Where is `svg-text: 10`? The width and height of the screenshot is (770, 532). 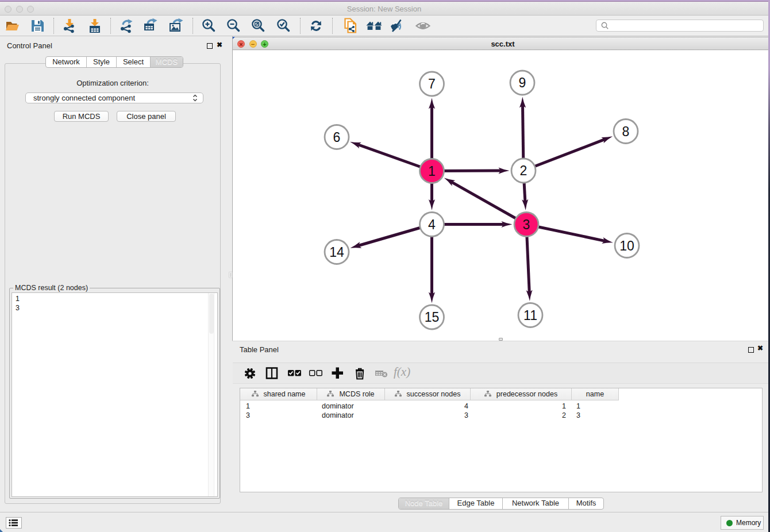 svg-text: 10 is located at coordinates (627, 246).